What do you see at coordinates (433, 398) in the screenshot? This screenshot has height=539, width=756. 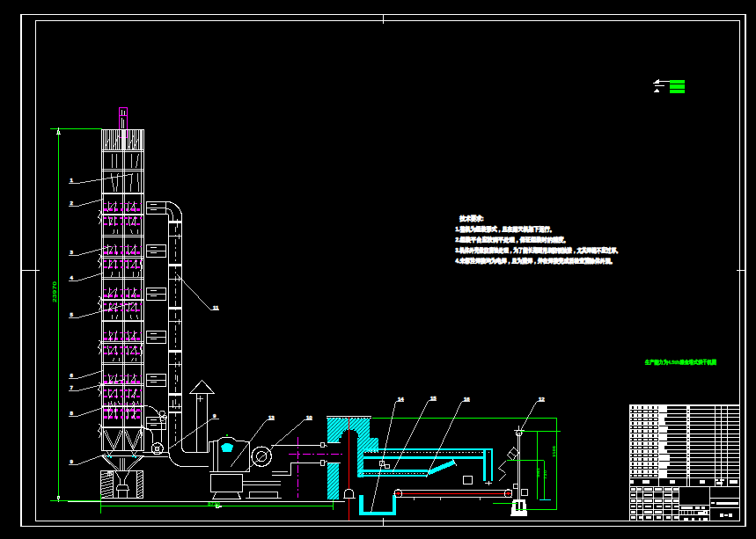 I see `svg-text: 15` at bounding box center [433, 398].